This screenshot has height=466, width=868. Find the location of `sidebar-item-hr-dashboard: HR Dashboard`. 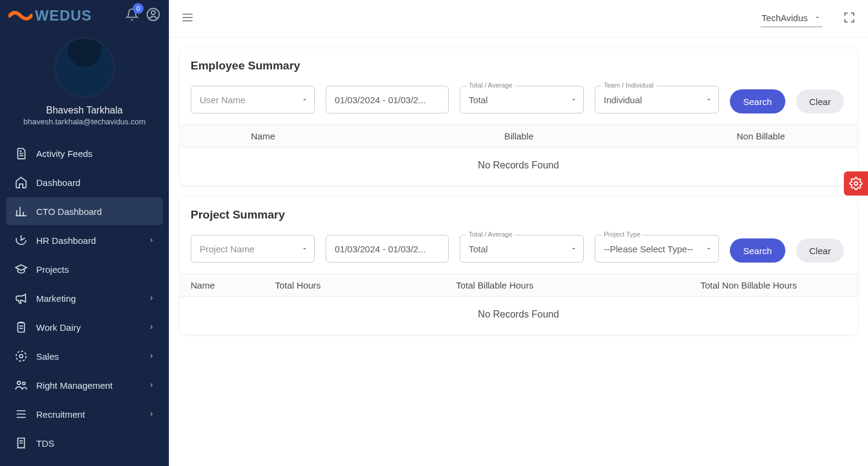

sidebar-item-hr-dashboard: HR Dashboard is located at coordinates (84, 240).